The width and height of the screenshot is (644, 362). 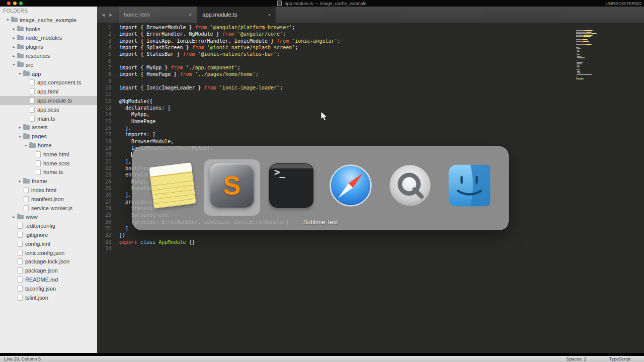 What do you see at coordinates (48, 92) in the screenshot?
I see `sidebar-item-app-html: app.html` at bounding box center [48, 92].